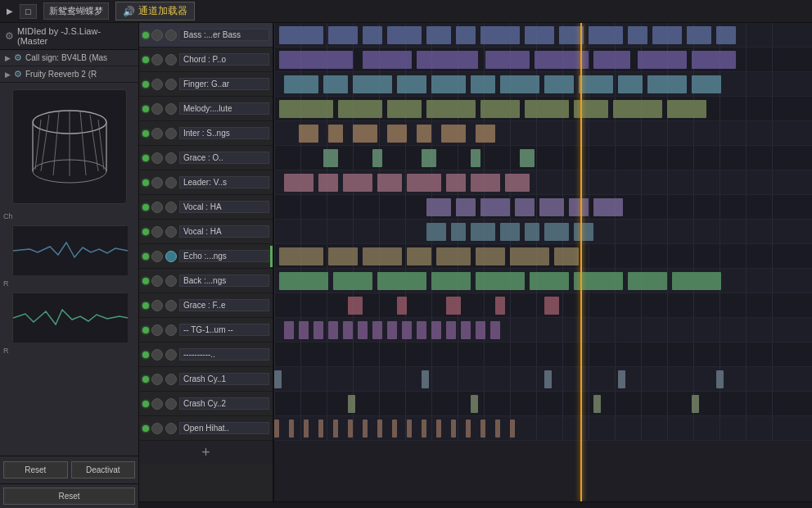 The width and height of the screenshot is (812, 508). What do you see at coordinates (206, 232) in the screenshot?
I see `channel-row-9: Vocal : HA` at bounding box center [206, 232].